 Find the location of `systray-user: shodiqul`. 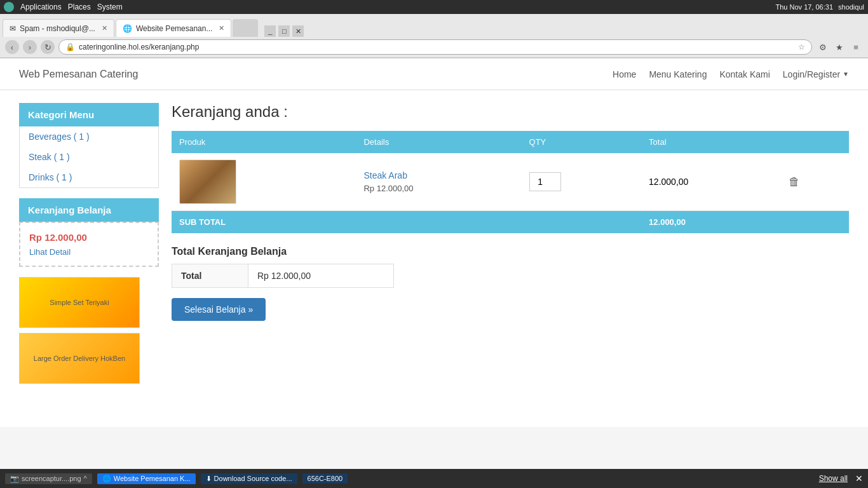

systray-user: shodiqul is located at coordinates (851, 7).